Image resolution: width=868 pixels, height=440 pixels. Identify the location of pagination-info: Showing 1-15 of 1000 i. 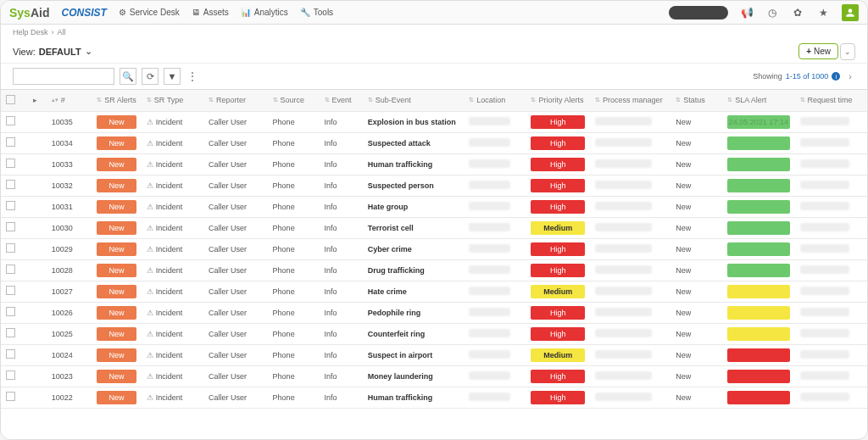
(797, 76).